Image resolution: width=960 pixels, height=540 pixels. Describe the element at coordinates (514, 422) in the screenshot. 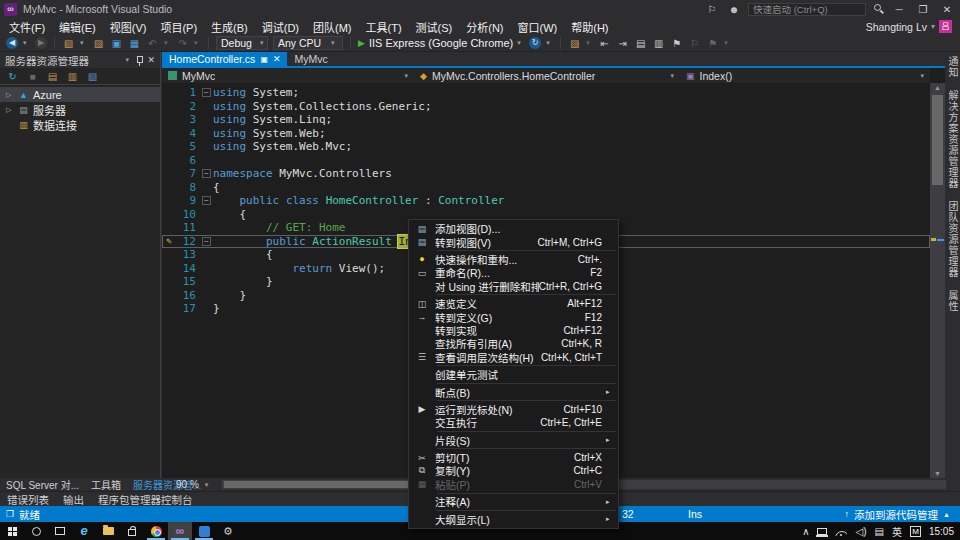

I see `context-menu-item: 交互执行Ctrl+E, Ctrl+E` at that location.